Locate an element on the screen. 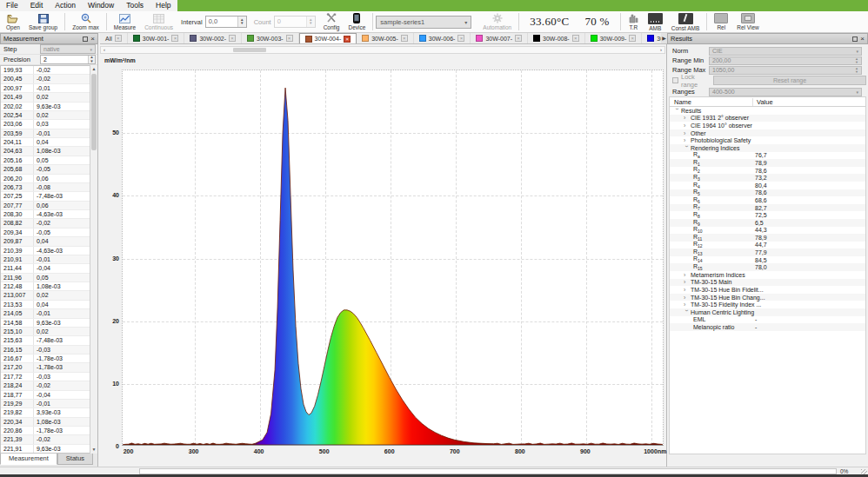 The width and height of the screenshot is (868, 477). count-spinbox: 0 ▲▼ is located at coordinates (295, 22).